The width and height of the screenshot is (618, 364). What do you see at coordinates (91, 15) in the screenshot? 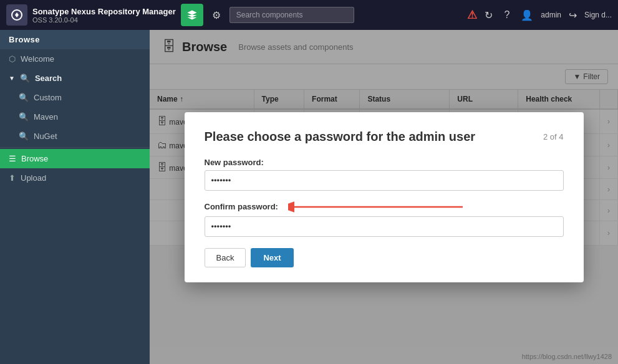
I see `app-logo: Sonatype Nexus Repository Manager OSS 3.…` at bounding box center [91, 15].